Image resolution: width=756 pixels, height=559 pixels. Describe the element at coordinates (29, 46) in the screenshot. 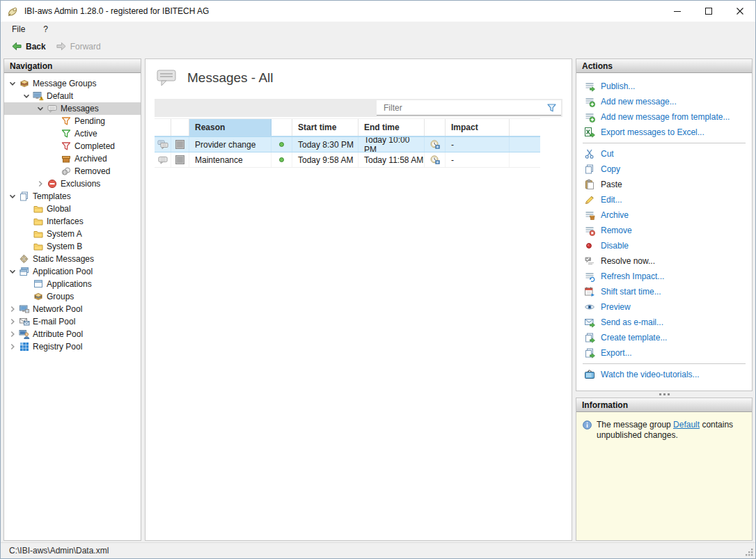

I see `back-button: Back` at that location.